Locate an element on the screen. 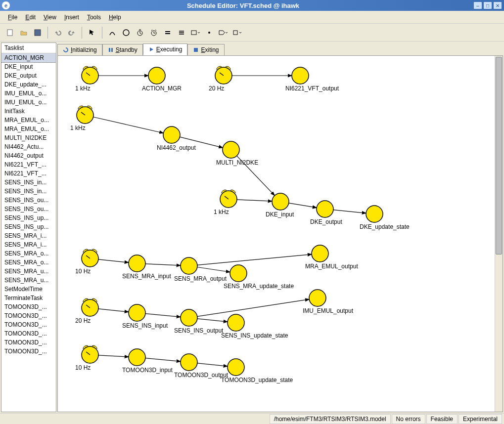 This screenshot has height=424, width=504. menu-edit: Edit is located at coordinates (31, 17).